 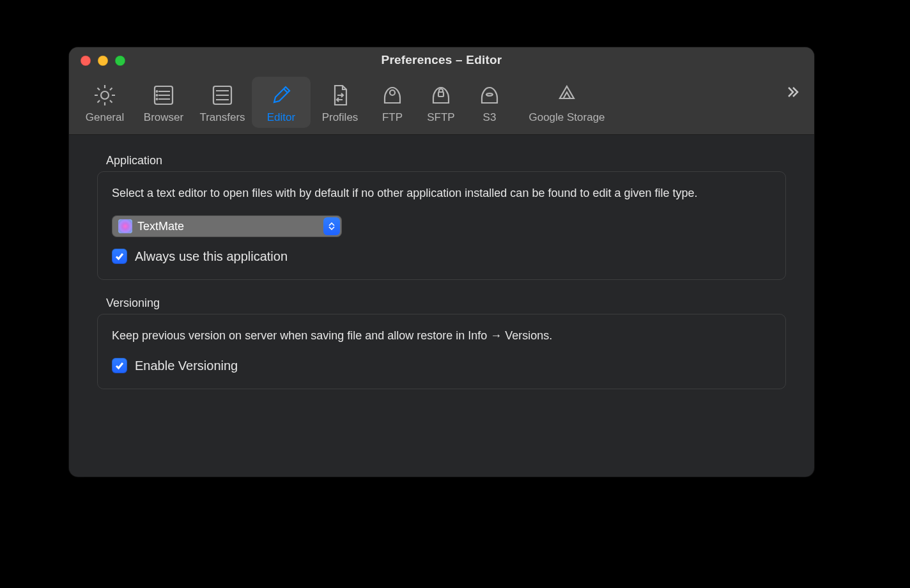 I want to click on toolbar-item-general: General, so click(x=105, y=102).